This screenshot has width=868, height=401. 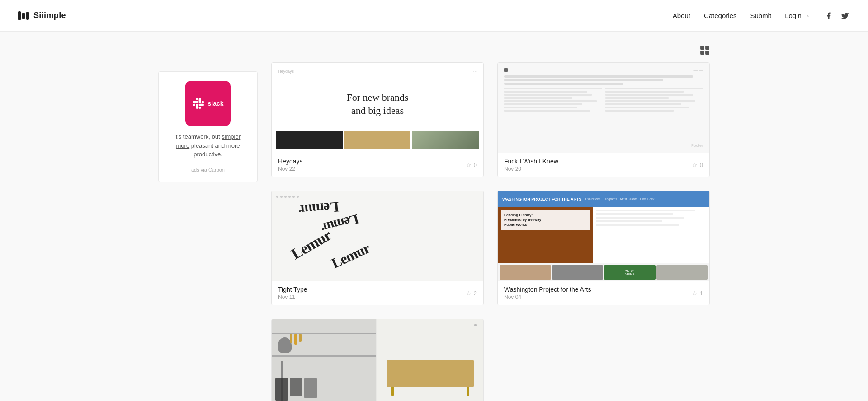 What do you see at coordinates (829, 16) in the screenshot?
I see `facebook-icon` at bounding box center [829, 16].